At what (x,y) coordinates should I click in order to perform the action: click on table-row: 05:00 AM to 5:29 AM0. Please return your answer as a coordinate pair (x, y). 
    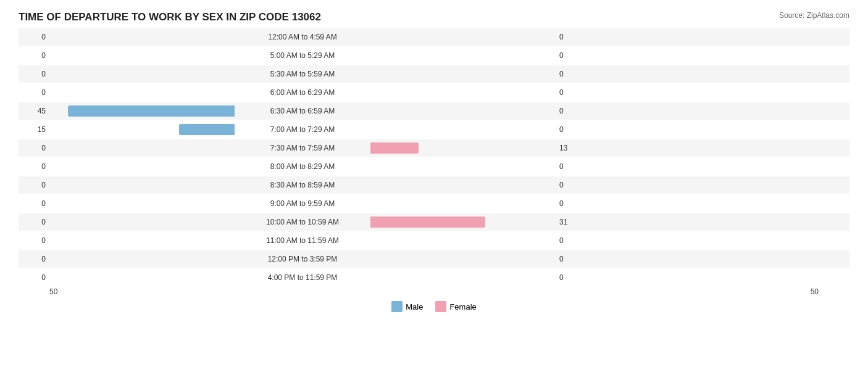
    Looking at the image, I should click on (434, 56).